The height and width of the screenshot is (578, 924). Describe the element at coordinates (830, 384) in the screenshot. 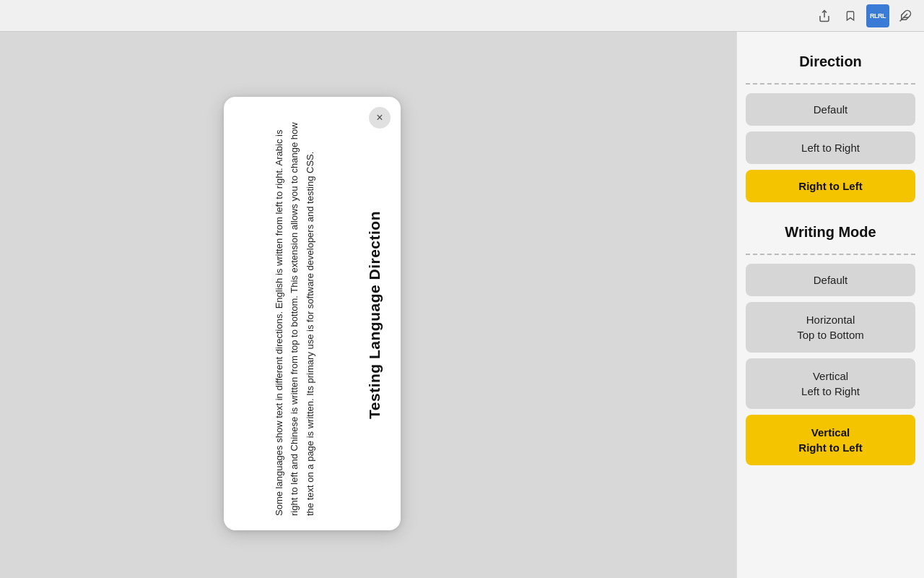

I see `writing-mode-vertical-ltr-button: VerticalLeft to Right` at that location.